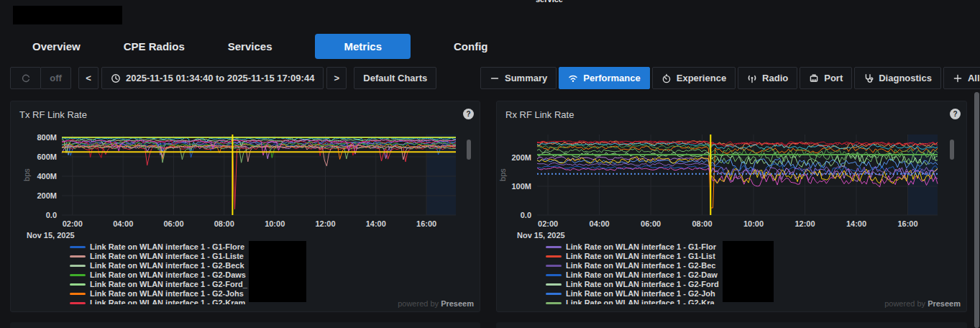 This screenshot has height=328, width=980. Describe the element at coordinates (47, 176) in the screenshot. I see `svg-text: 400M` at that location.